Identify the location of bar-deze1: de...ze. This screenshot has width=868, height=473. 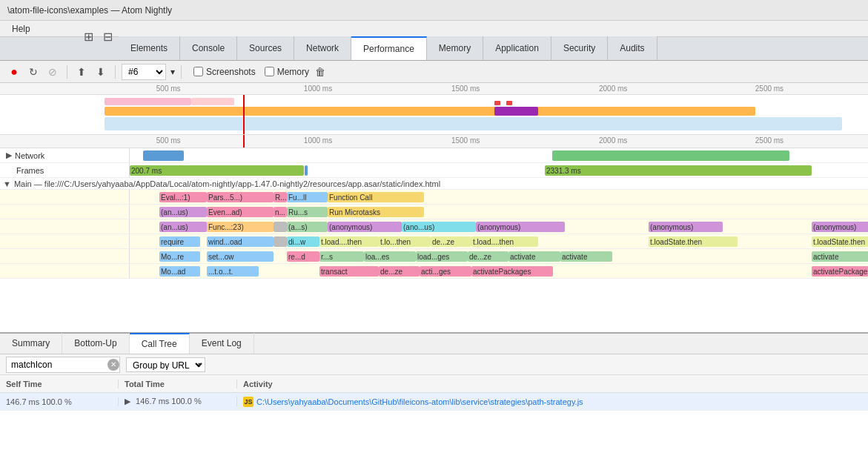
(451, 242).